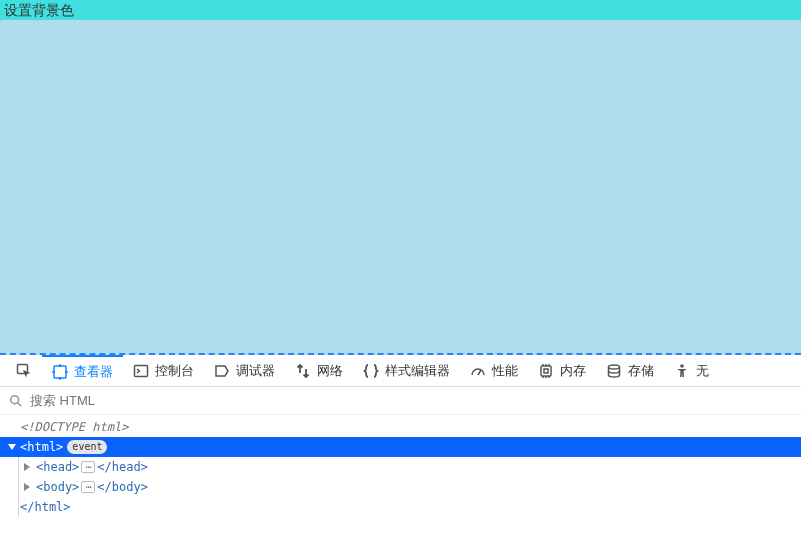 The width and height of the screenshot is (801, 545). Describe the element at coordinates (74, 427) in the screenshot. I see `doctype-text: <!DOCTYPE html>` at that location.